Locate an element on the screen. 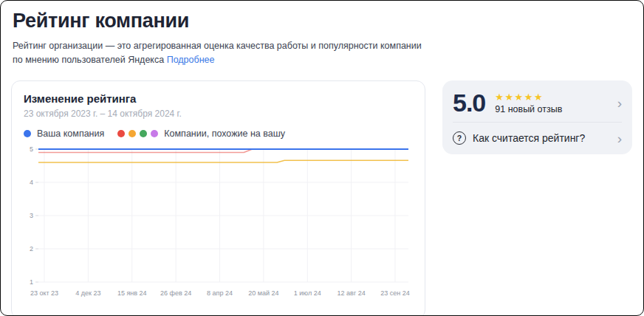  new-reviews-count: 91 новый отзыв is located at coordinates (555, 109).